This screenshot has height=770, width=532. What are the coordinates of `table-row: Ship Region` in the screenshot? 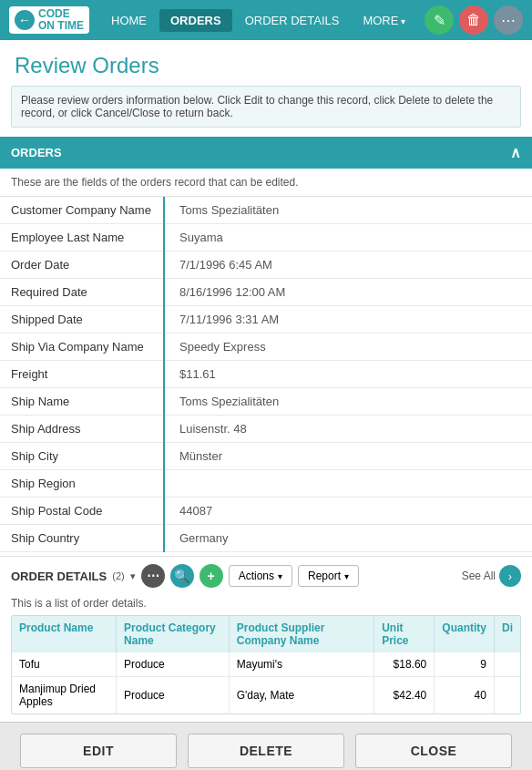 It's located at (266, 484).